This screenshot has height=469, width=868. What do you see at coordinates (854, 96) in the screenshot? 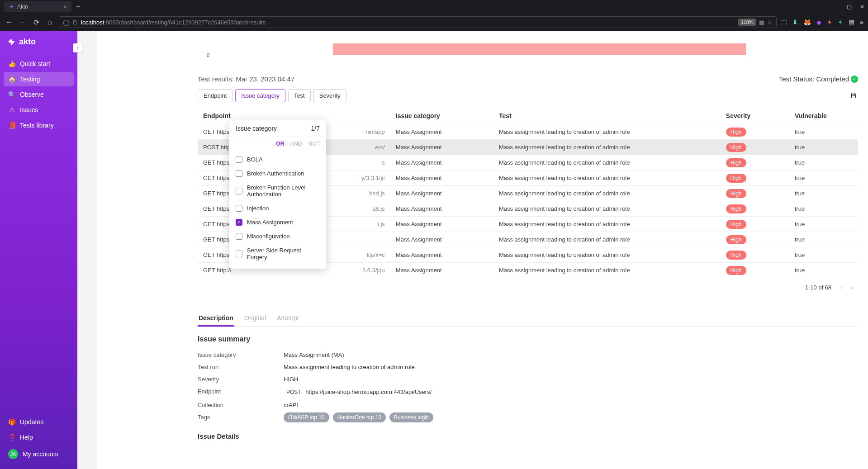
I see `download-csv-icon: 🗎` at bounding box center [854, 96].